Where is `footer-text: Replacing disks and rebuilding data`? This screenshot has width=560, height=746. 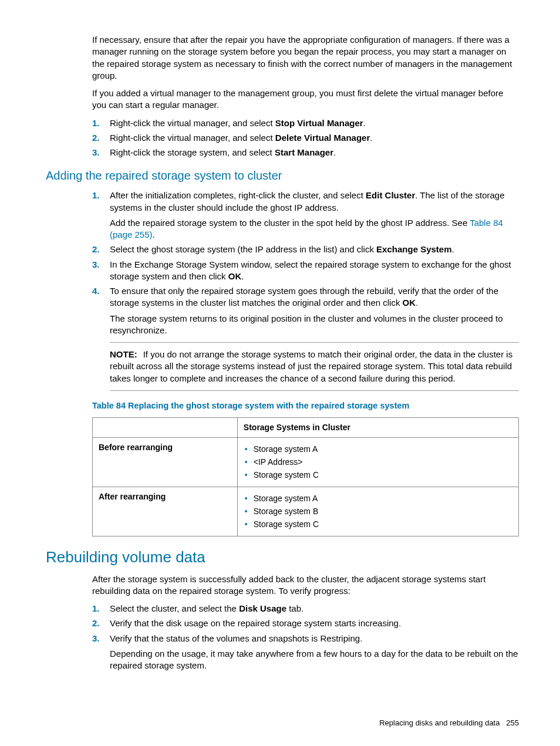 footer-text: Replacing disks and rebuilding data is located at coordinates (439, 723).